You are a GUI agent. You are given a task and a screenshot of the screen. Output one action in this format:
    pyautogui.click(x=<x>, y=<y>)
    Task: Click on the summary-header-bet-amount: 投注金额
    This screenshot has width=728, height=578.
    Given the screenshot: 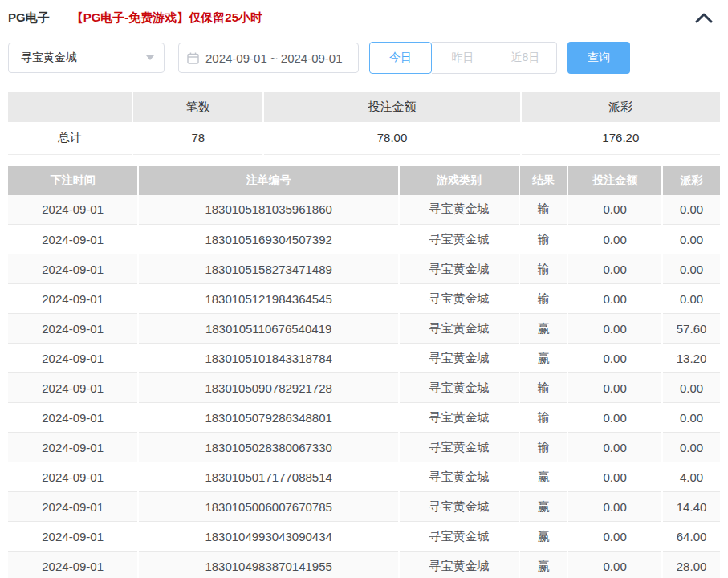 What is the action you would take?
    pyautogui.click(x=392, y=107)
    